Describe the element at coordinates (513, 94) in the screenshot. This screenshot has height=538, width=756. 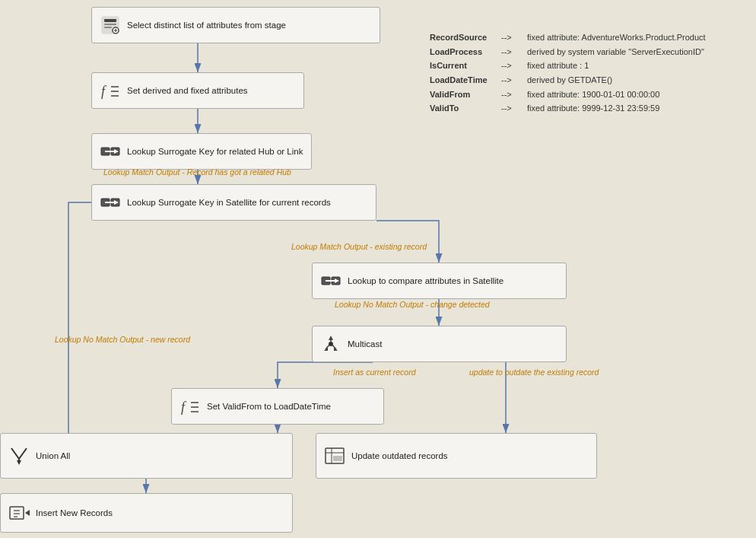
I see `info-arrow-5: -->` at that location.